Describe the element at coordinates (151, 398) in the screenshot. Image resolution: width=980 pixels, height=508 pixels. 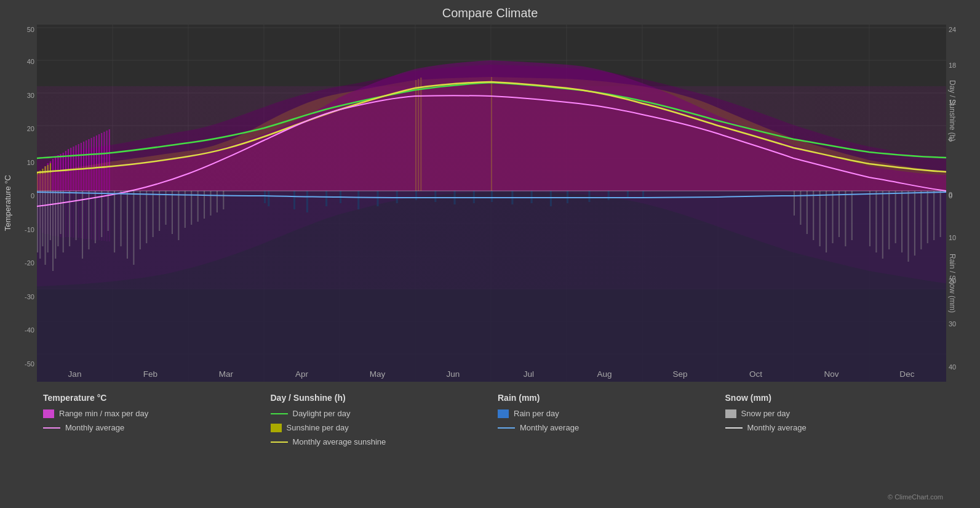
I see `legend-title-temperature: Temperature °C` at that location.